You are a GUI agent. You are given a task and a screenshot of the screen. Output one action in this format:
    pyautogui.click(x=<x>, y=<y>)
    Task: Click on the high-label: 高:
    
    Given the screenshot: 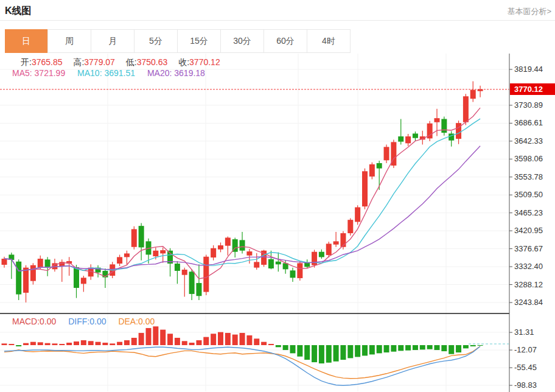 What is the action you would take?
    pyautogui.click(x=79, y=62)
    